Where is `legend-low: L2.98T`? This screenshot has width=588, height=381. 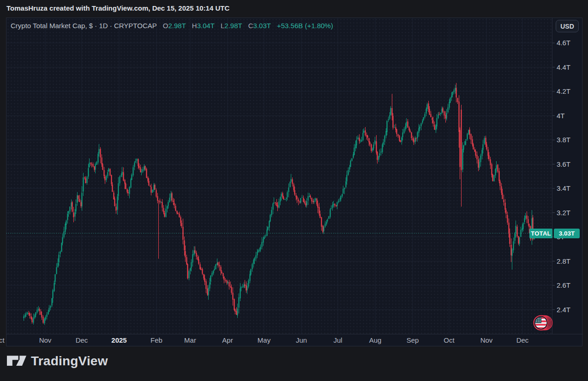 legend-low: L2.98T is located at coordinates (232, 26).